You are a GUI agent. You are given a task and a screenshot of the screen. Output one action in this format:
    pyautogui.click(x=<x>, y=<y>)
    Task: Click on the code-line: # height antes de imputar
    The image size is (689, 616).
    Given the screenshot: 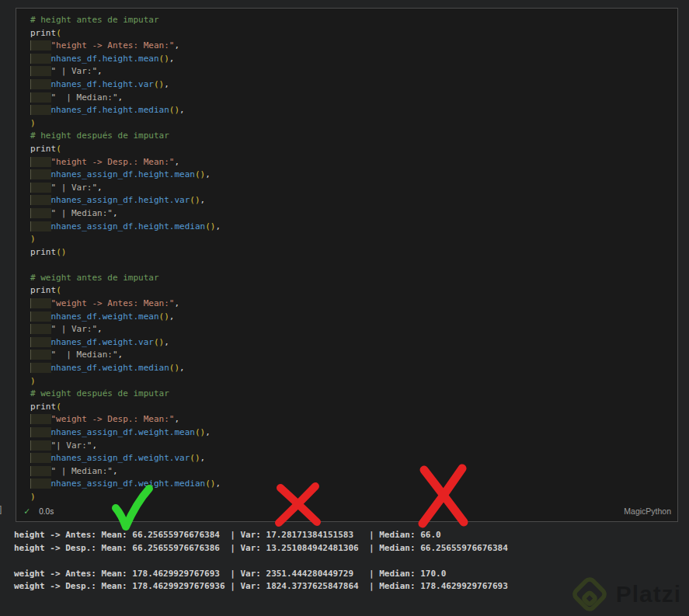 What is the action you would take?
    pyautogui.click(x=354, y=20)
    